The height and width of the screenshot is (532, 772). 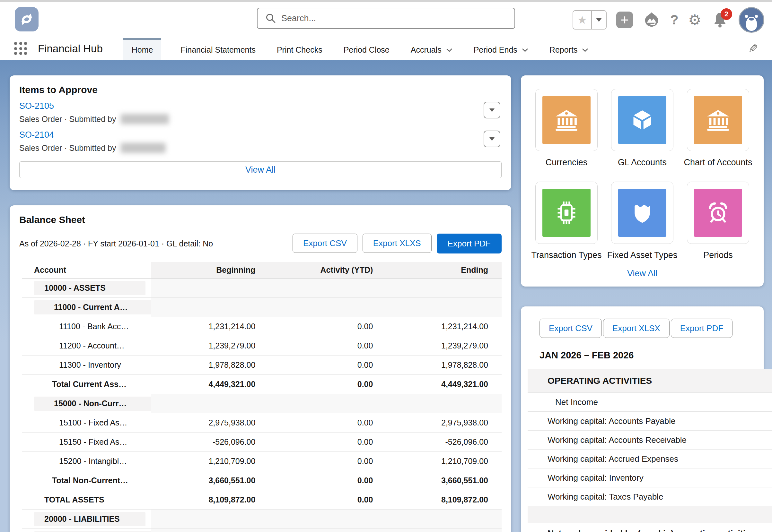 I want to click on favorite-star-button: ★, so click(x=582, y=20).